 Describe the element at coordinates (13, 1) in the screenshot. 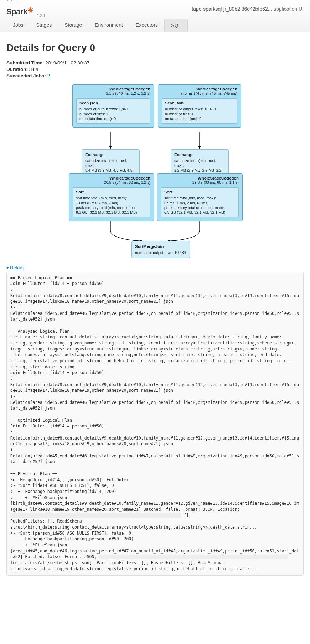

I see `logo-apache-label: APACHE` at that location.